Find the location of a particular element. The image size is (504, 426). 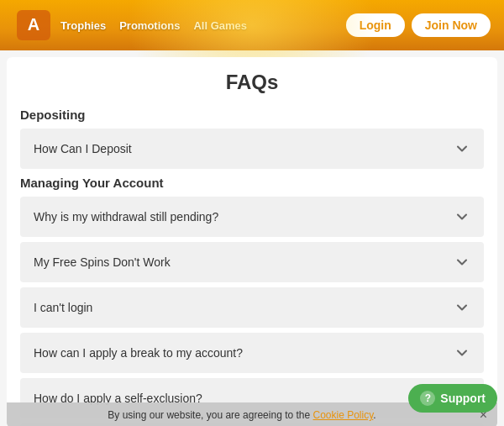

managing-section-title: Managing Your Account is located at coordinates (252, 183).